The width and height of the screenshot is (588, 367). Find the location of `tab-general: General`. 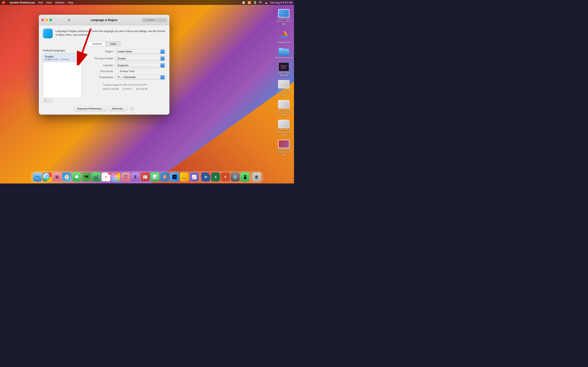

tab-general: General is located at coordinates (97, 44).